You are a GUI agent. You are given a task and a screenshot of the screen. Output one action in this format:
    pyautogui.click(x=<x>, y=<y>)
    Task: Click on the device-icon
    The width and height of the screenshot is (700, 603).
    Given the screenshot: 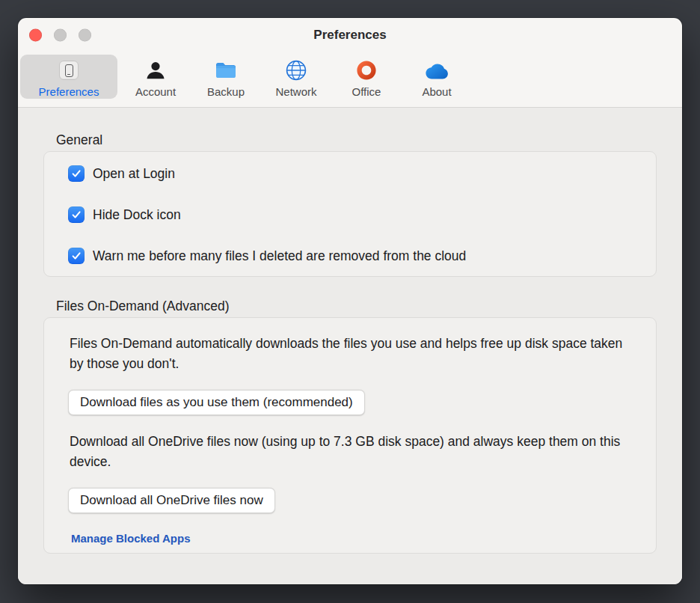 What is the action you would take?
    pyautogui.click(x=69, y=70)
    